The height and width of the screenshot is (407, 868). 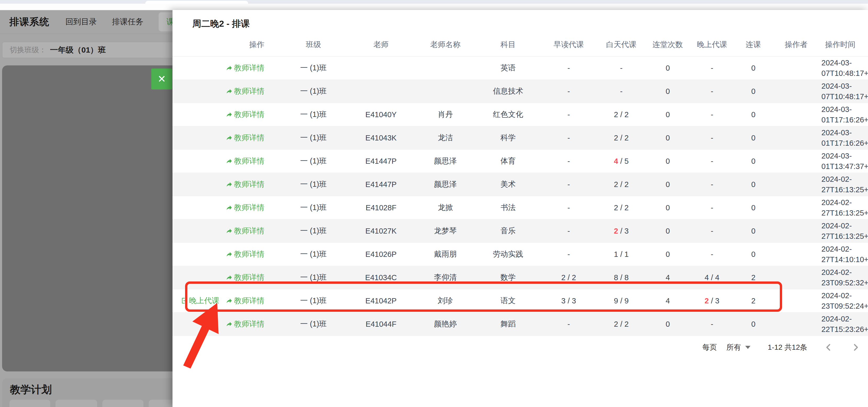 I want to click on teacher-detail-label: 教师详情, so click(x=249, y=277).